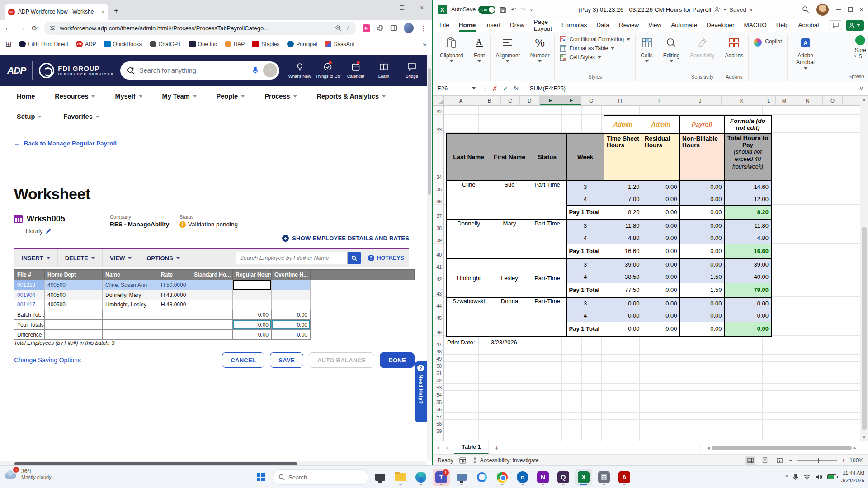  Describe the element at coordinates (623, 277) in the screenshot. I see `time-sheet-hours-cell: 38.50` at that location.